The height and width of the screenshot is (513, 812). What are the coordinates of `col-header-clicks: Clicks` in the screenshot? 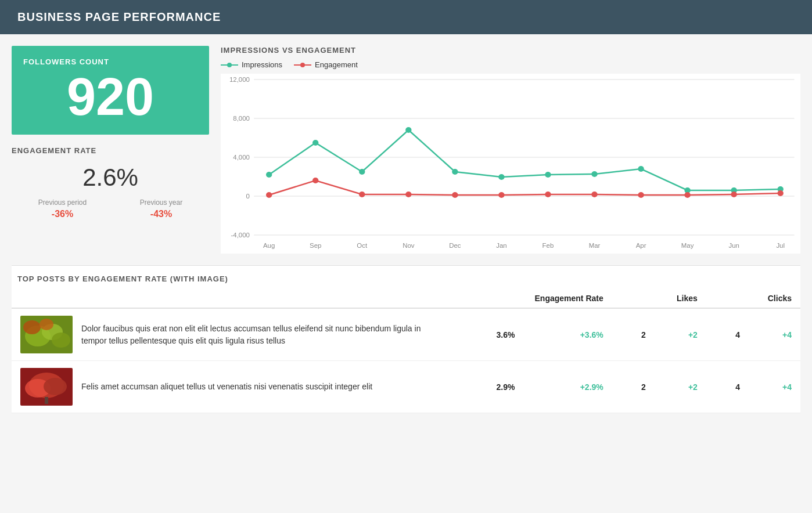 It's located at (753, 298).